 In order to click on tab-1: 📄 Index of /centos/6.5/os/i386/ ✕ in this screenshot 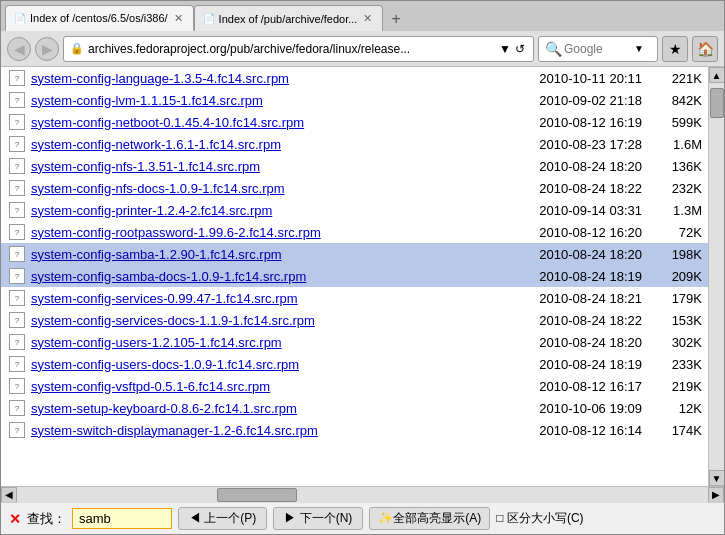, I will do `click(100, 18)`.